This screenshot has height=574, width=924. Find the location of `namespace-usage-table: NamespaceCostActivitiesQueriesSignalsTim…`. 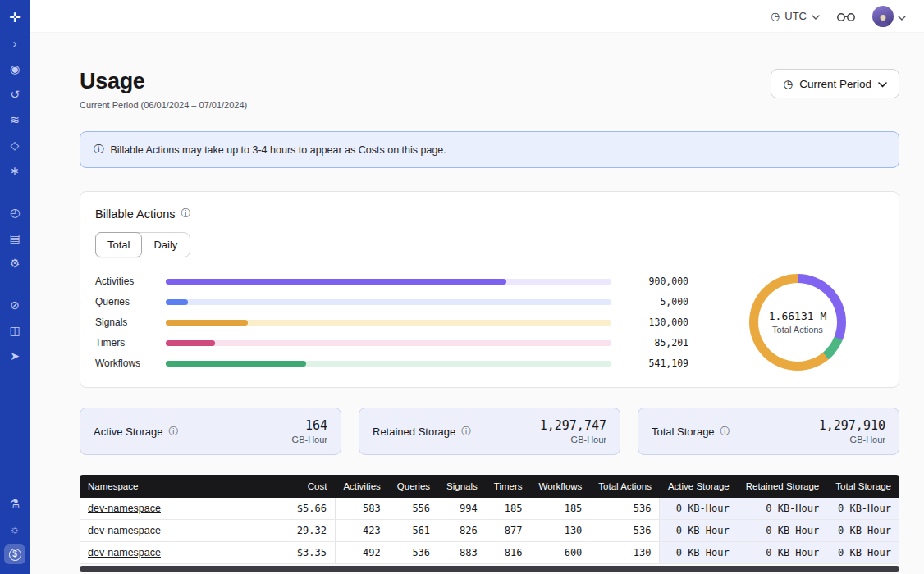

namespace-usage-table: NamespaceCostActivitiesQueriesSignalsTim… is located at coordinates (489, 520).